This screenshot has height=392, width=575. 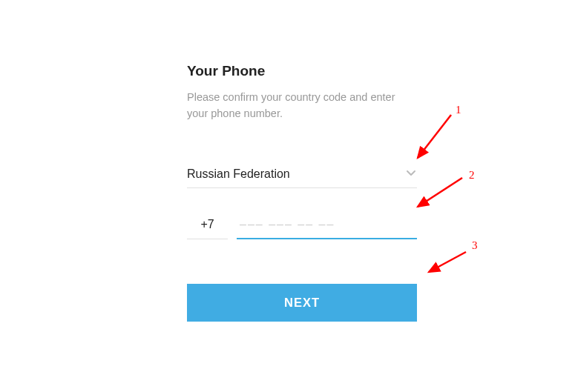 I want to click on page-subtitle: Please confirm your country code and ent…, so click(x=302, y=106).